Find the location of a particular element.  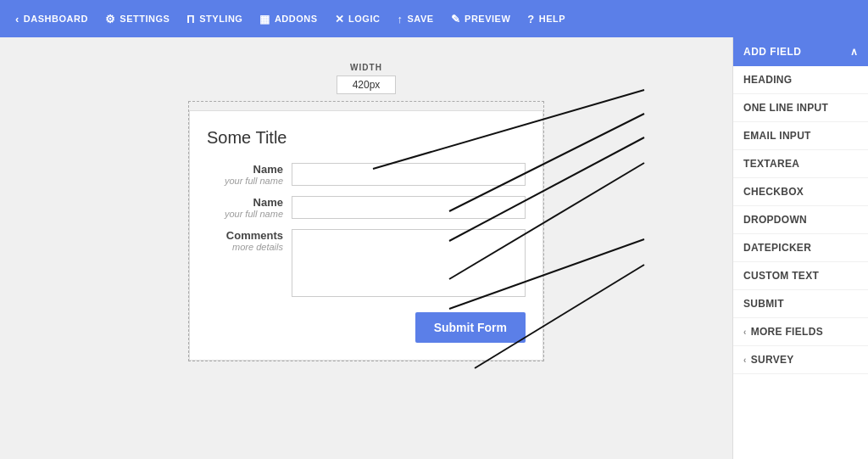

nav-item-save: ↑SAVE is located at coordinates (415, 19).